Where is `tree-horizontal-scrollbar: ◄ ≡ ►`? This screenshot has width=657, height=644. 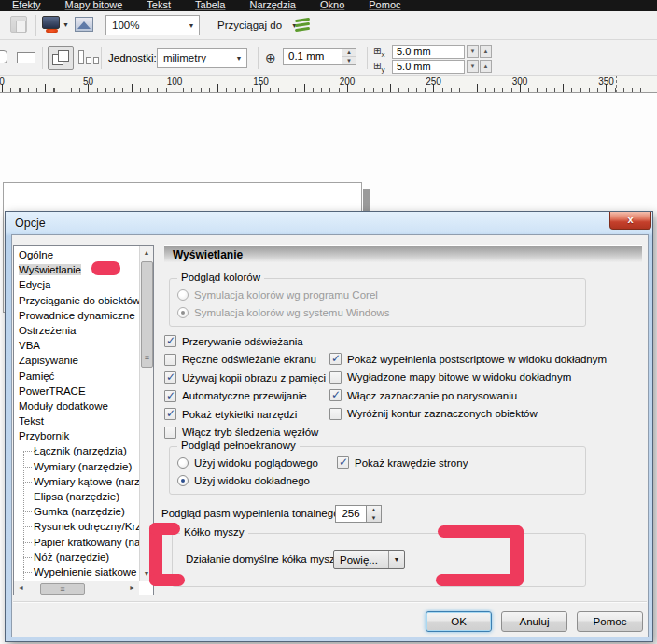
tree-horizontal-scrollbar: ◄ ≡ ► is located at coordinates (77, 588).